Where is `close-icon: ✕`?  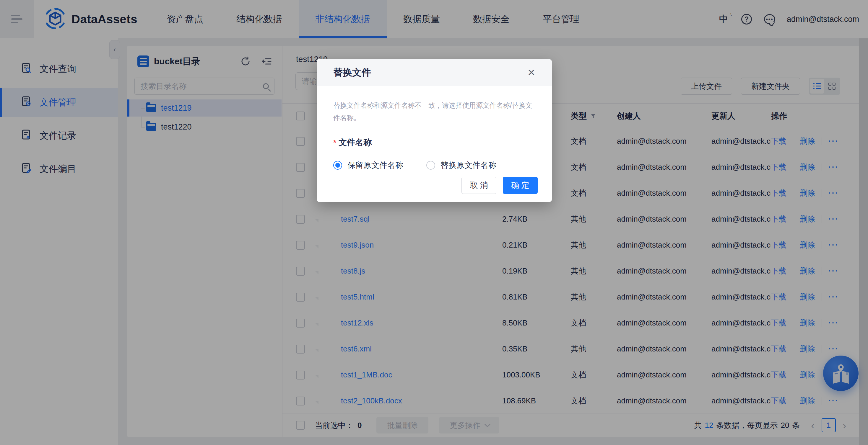
close-icon: ✕ is located at coordinates (531, 73).